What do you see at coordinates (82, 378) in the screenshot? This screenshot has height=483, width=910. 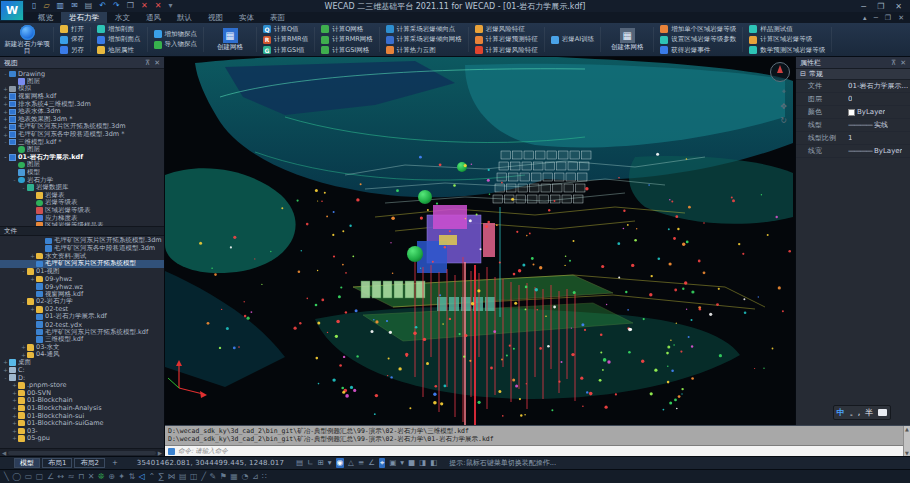 I see `tree-item: -D:` at bounding box center [82, 378].